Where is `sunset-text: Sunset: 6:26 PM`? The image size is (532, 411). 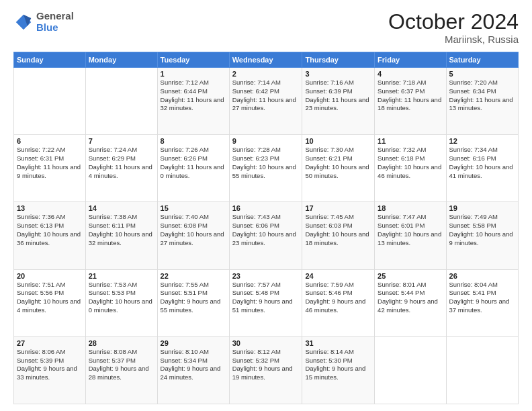 sunset-text: Sunset: 6:26 PM is located at coordinates (184, 158).